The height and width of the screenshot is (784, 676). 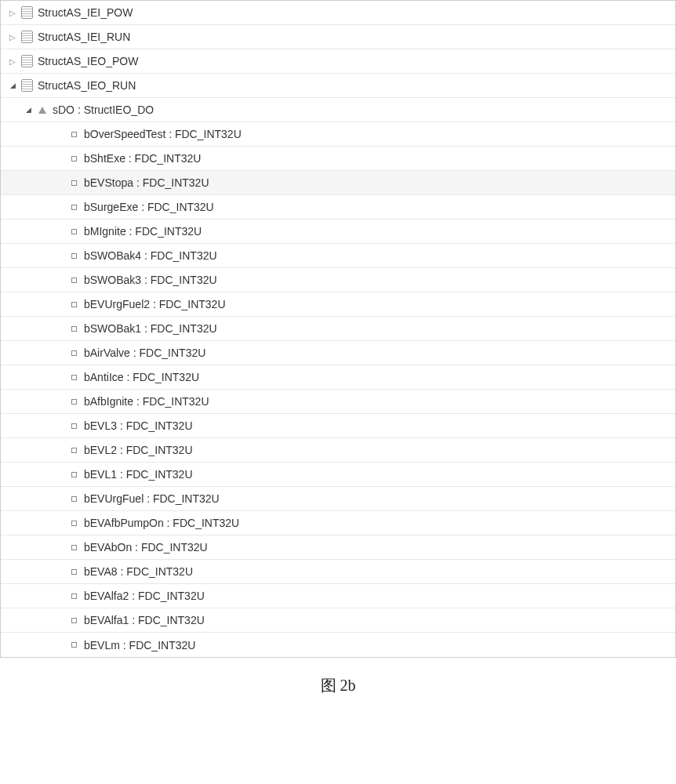 What do you see at coordinates (144, 596) in the screenshot?
I see `tree-node-label: bEVAlfa2 : FDC_INT32U` at bounding box center [144, 596].